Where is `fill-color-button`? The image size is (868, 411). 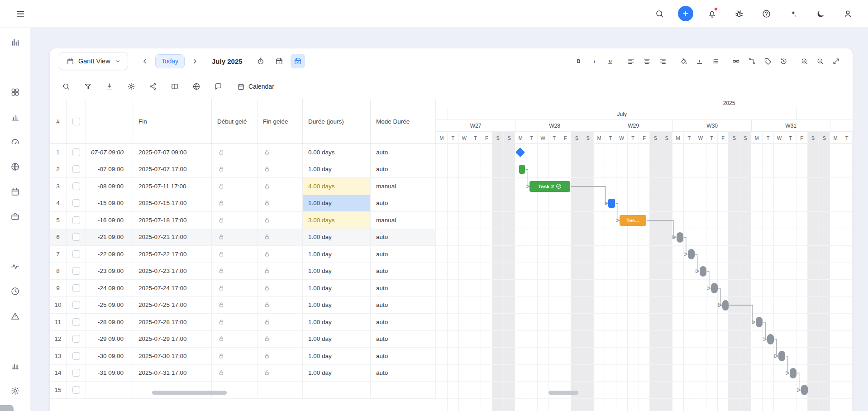
fill-color-button is located at coordinates (683, 62).